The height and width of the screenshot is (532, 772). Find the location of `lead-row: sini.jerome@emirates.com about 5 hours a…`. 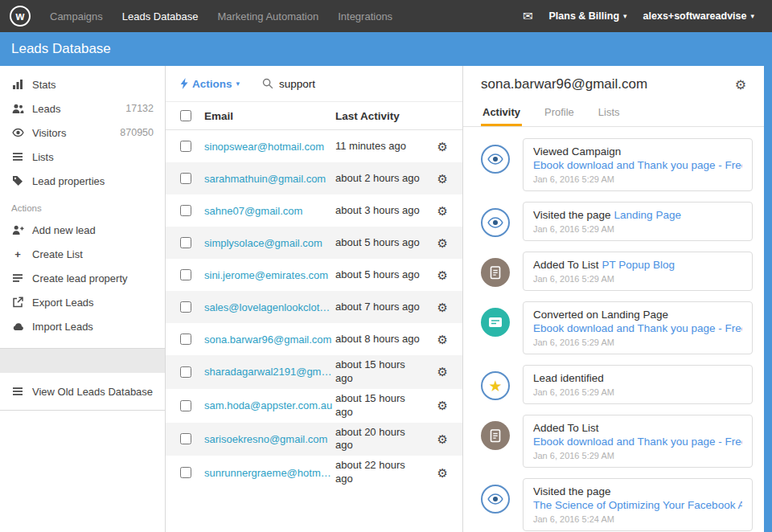

lead-row: sini.jerome@emirates.com about 5 hours a… is located at coordinates (314, 275).